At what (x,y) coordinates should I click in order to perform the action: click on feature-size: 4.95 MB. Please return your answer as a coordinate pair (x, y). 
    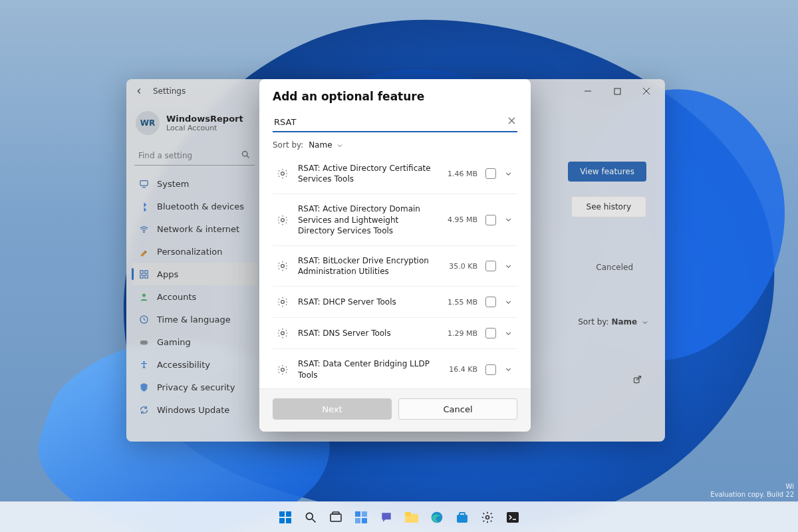
    Looking at the image, I should click on (460, 219).